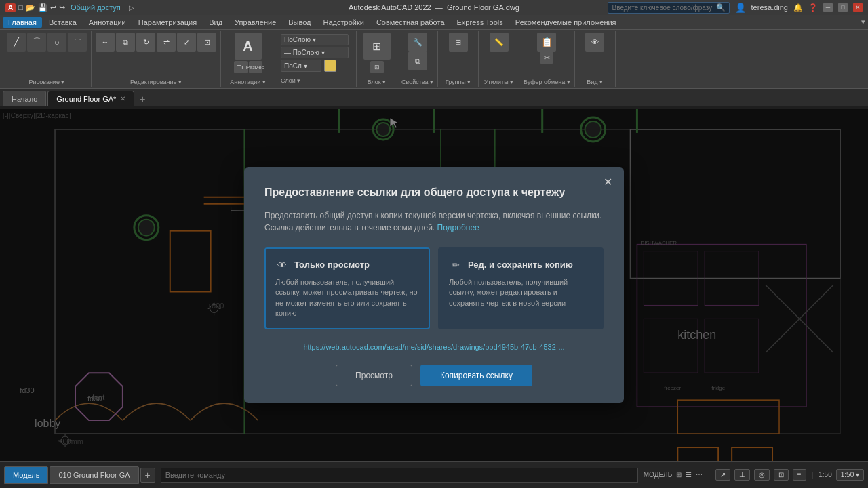 The width and height of the screenshot is (868, 488). What do you see at coordinates (256, 67) in the screenshot?
I see `text-size-tool: Размер` at bounding box center [256, 67].